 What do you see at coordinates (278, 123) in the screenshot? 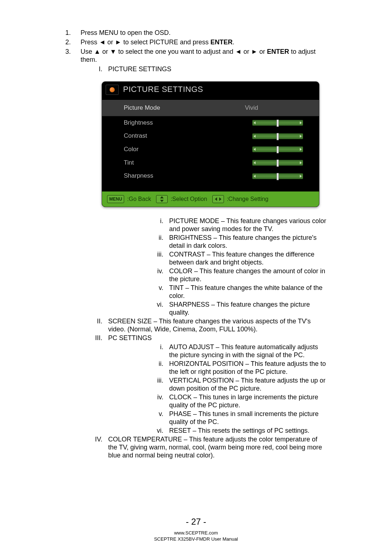
I see `brightness-slider` at bounding box center [278, 123].